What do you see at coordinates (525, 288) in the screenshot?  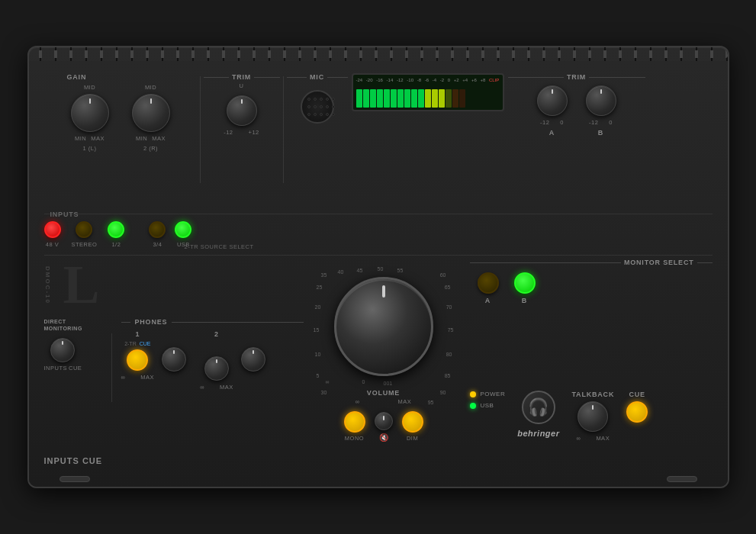 I see `monitor-b-group: B` at bounding box center [525, 288].